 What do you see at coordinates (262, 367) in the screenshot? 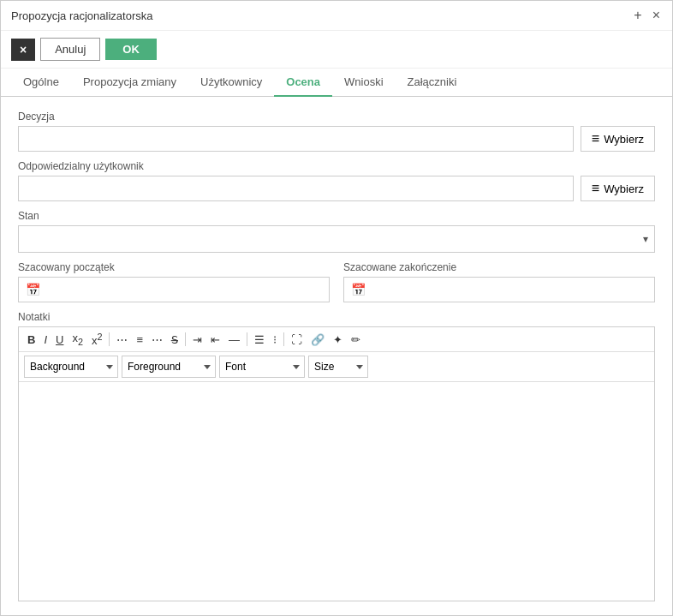
I see `font-select: Font Arial Times New Roman Courier New` at bounding box center [262, 367].